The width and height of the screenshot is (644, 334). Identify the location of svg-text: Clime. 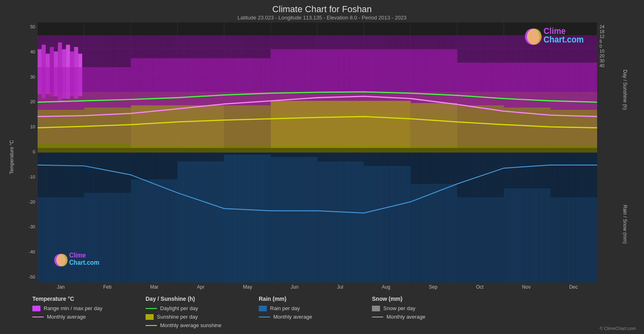
(78, 255).